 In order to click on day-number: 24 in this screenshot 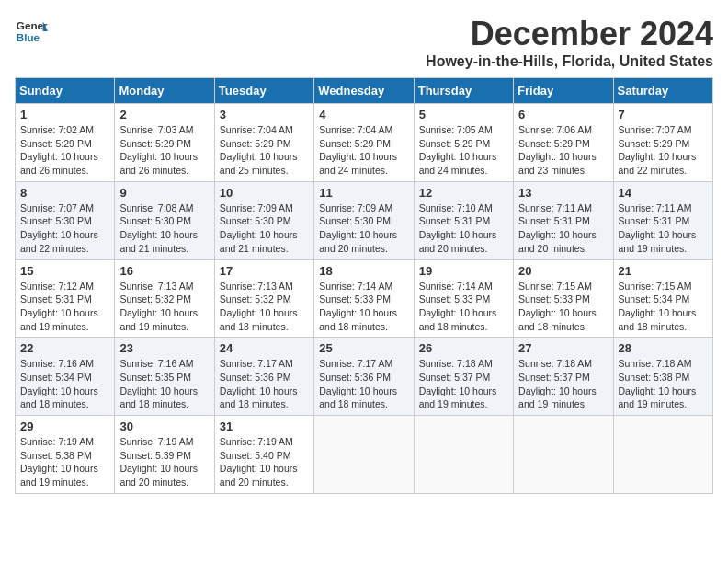, I will do `click(265, 348)`.